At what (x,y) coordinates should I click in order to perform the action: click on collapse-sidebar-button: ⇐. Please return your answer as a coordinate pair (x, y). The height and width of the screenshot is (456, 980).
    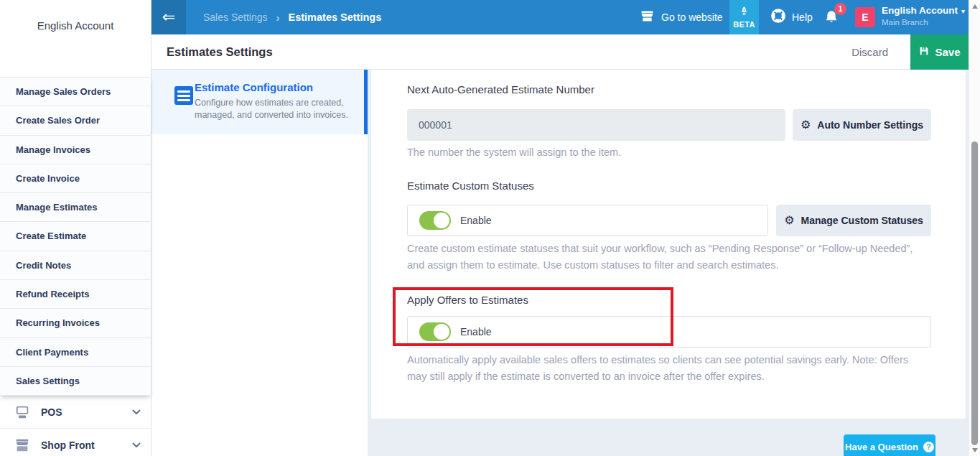
    Looking at the image, I should click on (169, 17).